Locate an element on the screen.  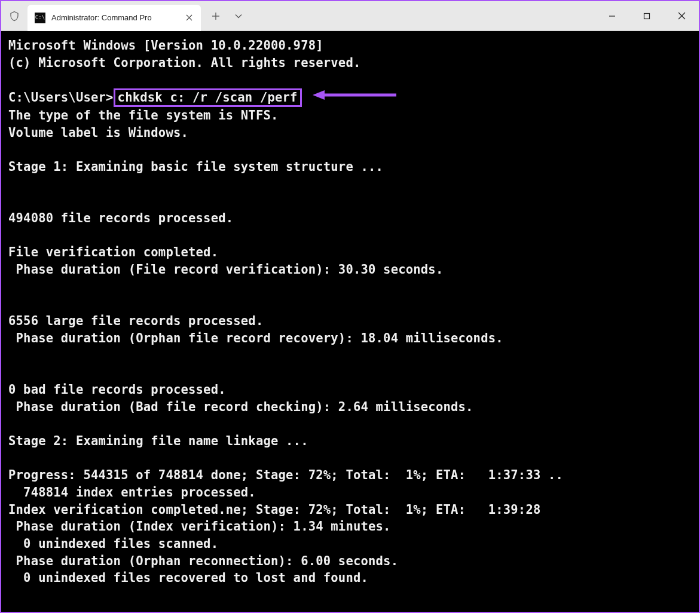
close-window-button is located at coordinates (681, 16).